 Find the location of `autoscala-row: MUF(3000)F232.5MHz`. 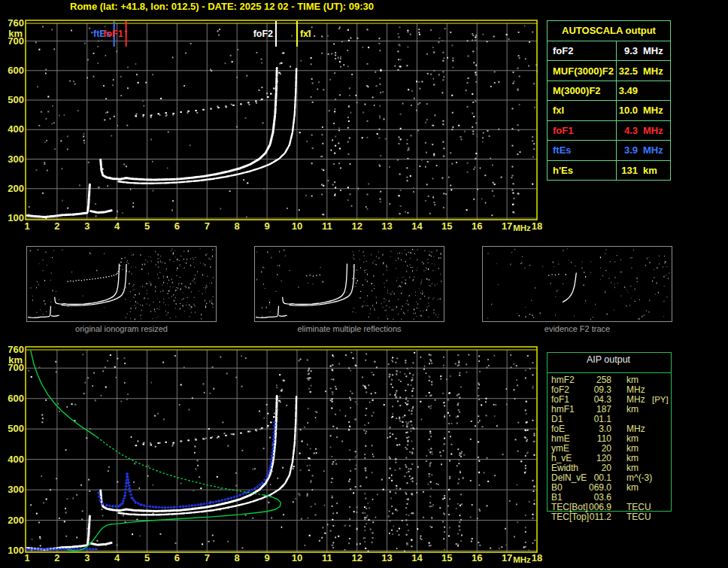

autoscala-row: MUF(3000)F232.5MHz is located at coordinates (609, 70).